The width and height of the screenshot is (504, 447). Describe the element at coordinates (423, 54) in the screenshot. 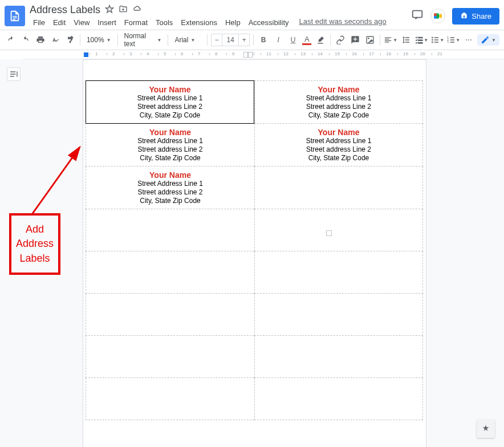

I see `ruler-tick: 20` at that location.